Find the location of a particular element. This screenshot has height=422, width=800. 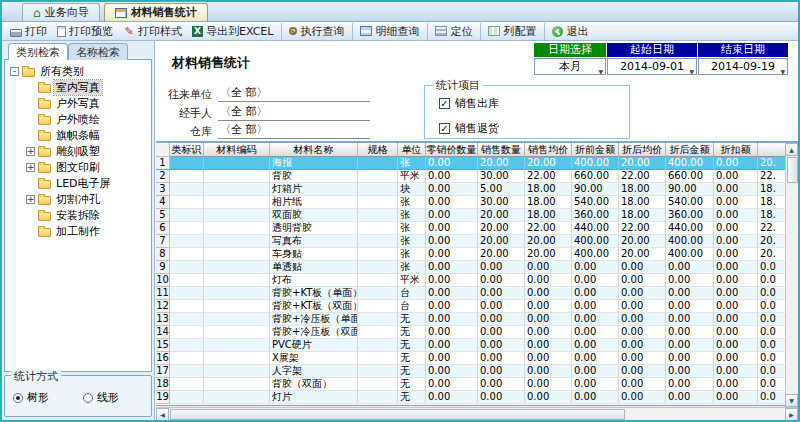

tree-item-label: 安装拆除 is located at coordinates (78, 216).